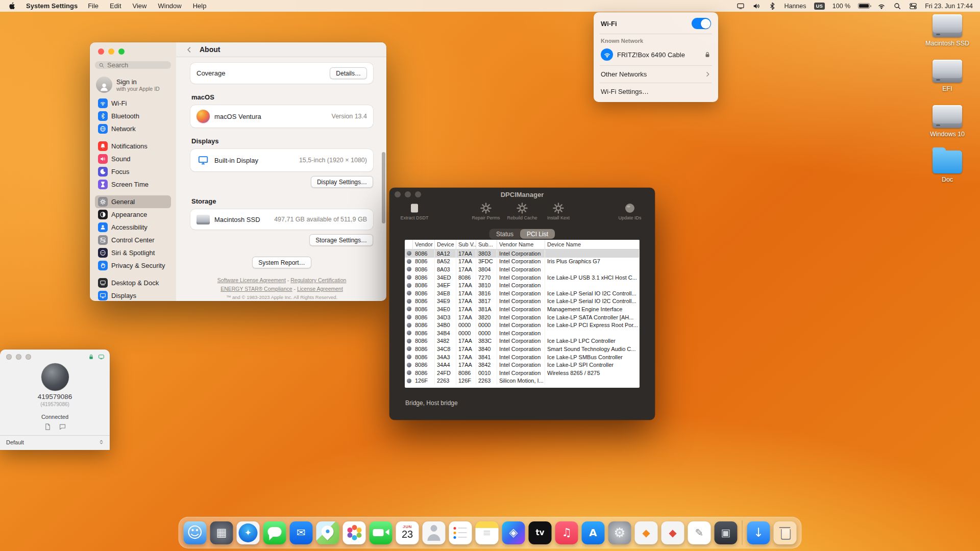 The image size is (980, 551). I want to click on column-sub-vendor: Sub V..., so click(467, 244).